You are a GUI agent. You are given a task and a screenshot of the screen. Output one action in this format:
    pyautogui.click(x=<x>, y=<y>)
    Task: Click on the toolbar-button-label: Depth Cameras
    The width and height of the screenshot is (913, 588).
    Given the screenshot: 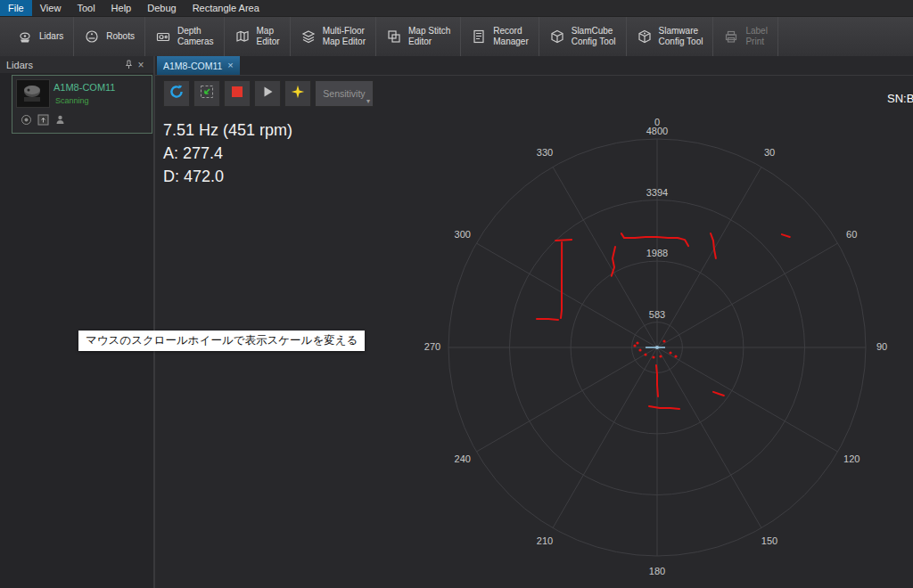 What is the action you would take?
    pyautogui.click(x=196, y=37)
    